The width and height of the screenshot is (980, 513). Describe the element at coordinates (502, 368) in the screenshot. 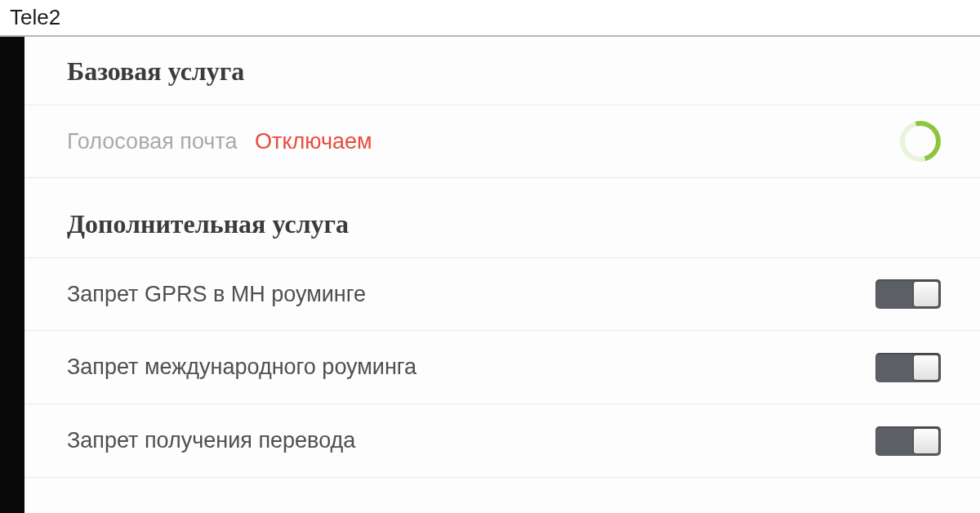

I see `service-row-intl-roaming: Запрет международного роуминга` at that location.